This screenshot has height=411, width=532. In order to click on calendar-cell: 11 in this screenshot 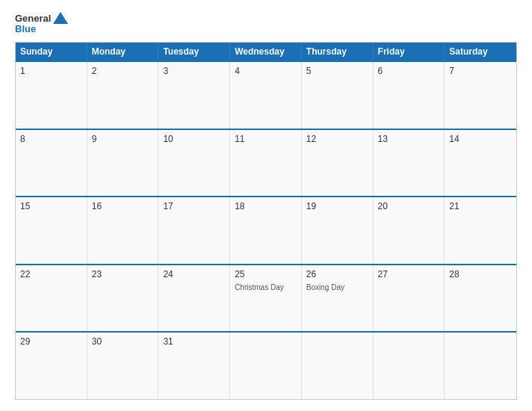, I will do `click(266, 163)`.